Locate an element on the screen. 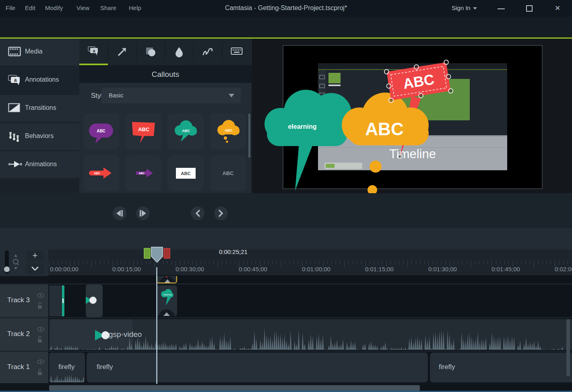 The height and width of the screenshot is (392, 572). track1-name: Track 1 is located at coordinates (19, 367).